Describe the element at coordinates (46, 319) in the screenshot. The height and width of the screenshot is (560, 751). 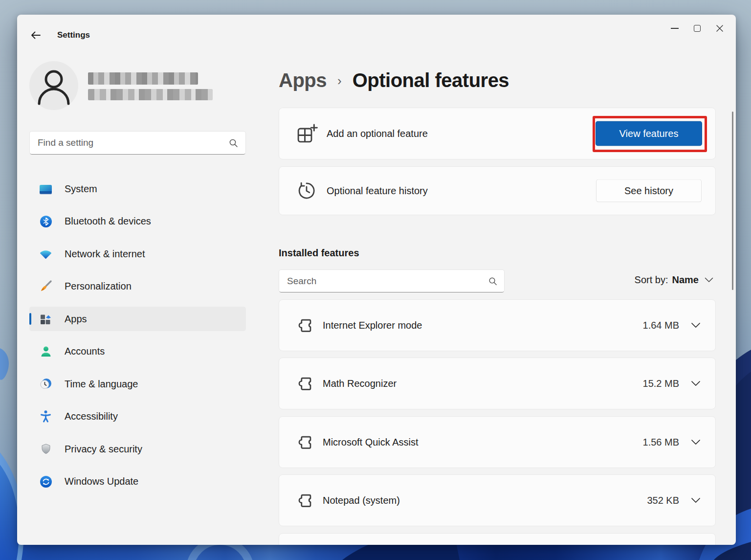
I see `apps-icon` at that location.